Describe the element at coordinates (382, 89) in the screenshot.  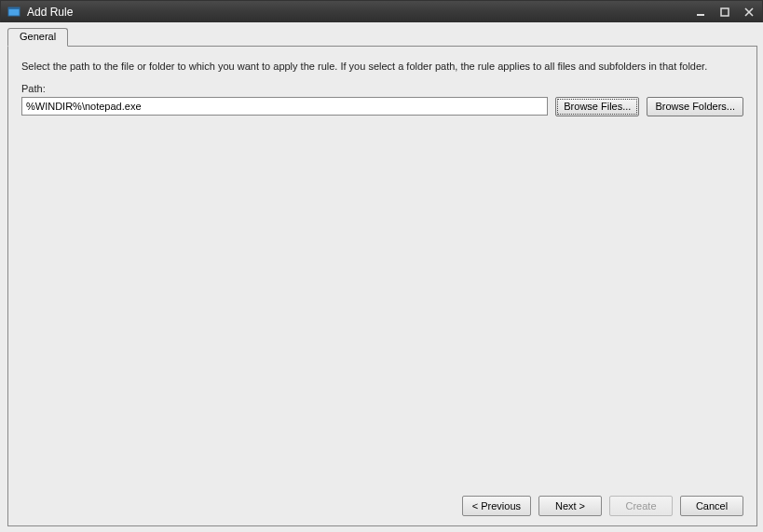
I see `path-label: Path:` at that location.